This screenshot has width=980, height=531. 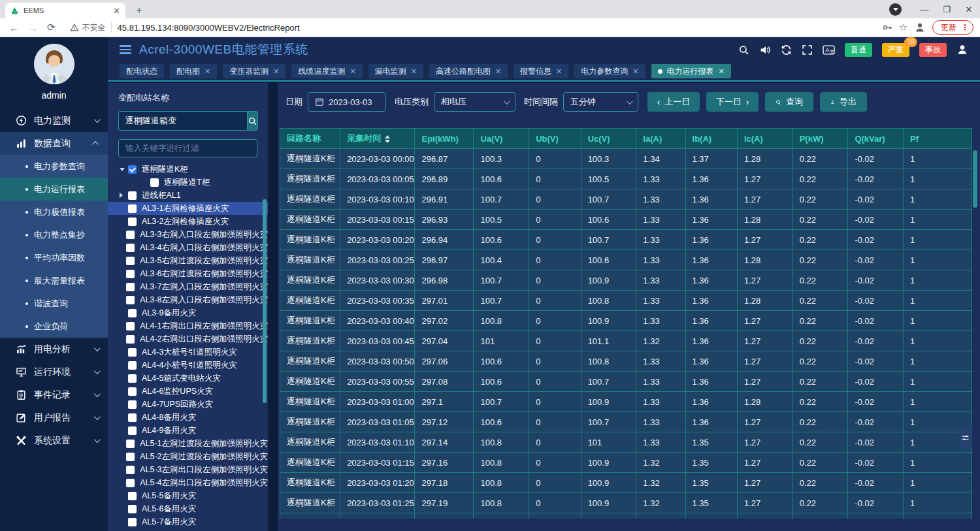 What do you see at coordinates (65, 10) in the screenshot?
I see `browser-tab: EEMS ✕` at bounding box center [65, 10].